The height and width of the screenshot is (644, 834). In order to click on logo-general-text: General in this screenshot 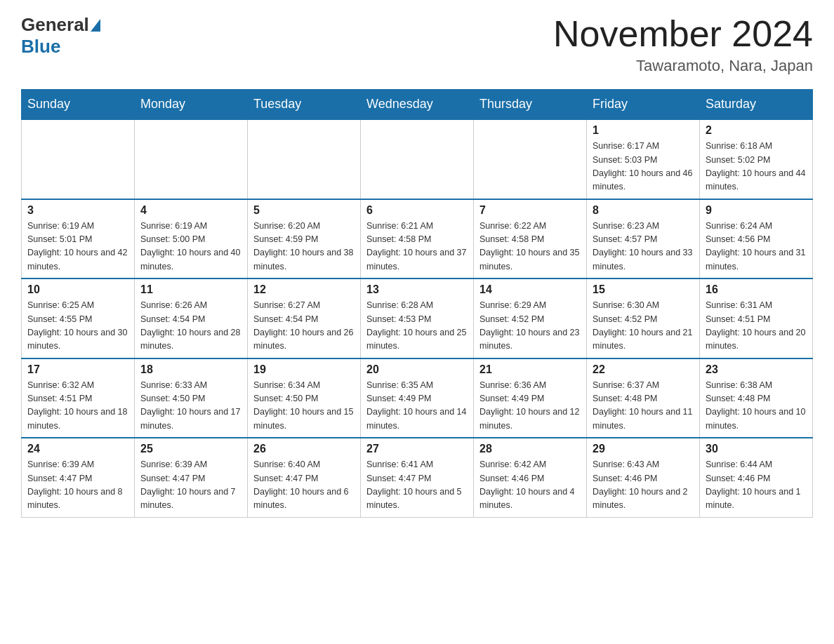, I will do `click(55, 25)`.